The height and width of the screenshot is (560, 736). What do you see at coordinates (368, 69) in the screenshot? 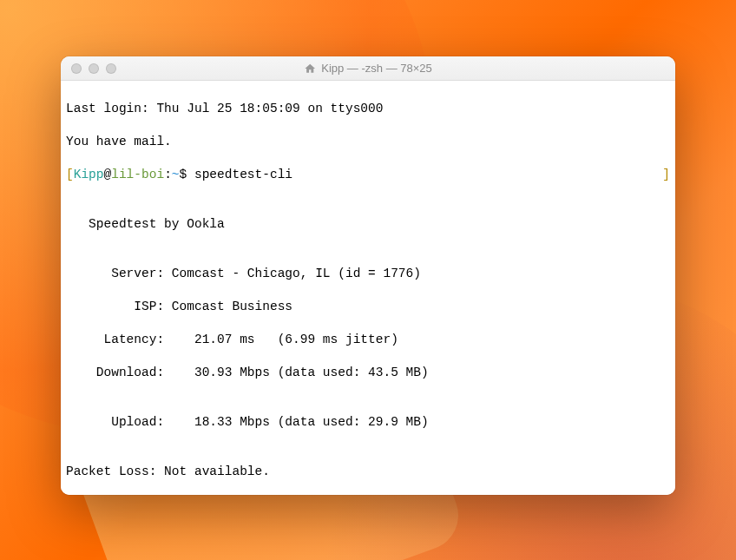
I see `window-titlebar: Kipp — -zsh — 78×25` at bounding box center [368, 69].